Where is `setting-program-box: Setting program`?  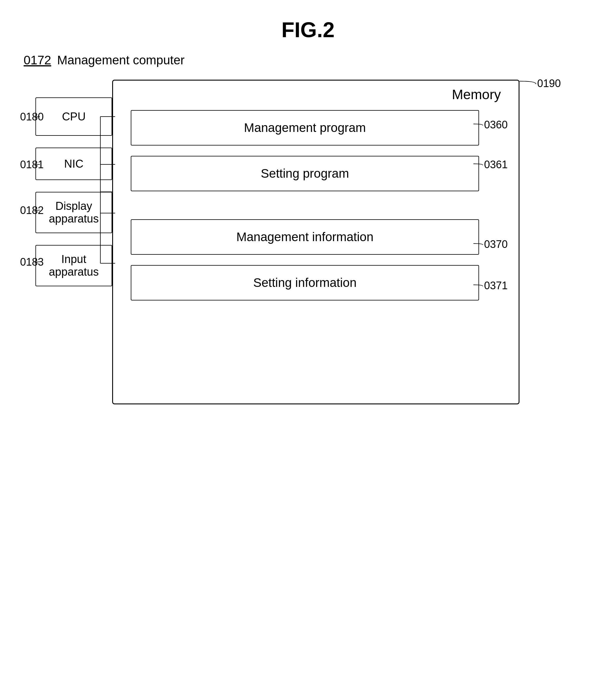
setting-program-box: Setting program is located at coordinates (305, 173).